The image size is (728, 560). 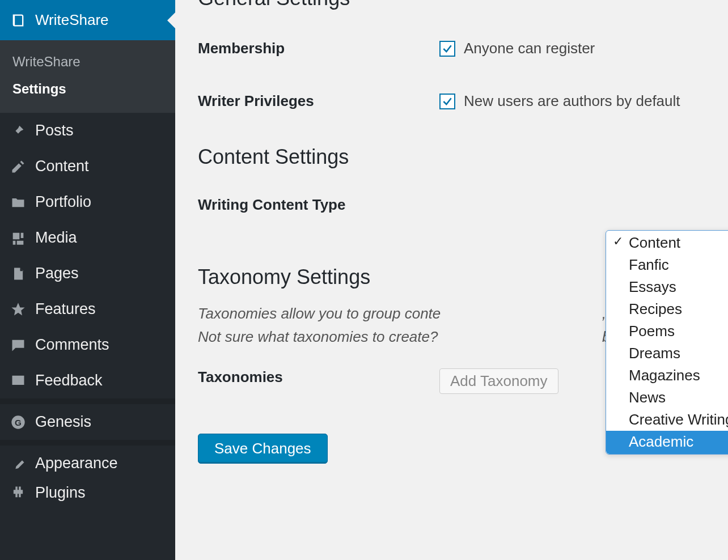 What do you see at coordinates (667, 375) in the screenshot?
I see `dropdown-option-magazines: Magazines` at bounding box center [667, 375].